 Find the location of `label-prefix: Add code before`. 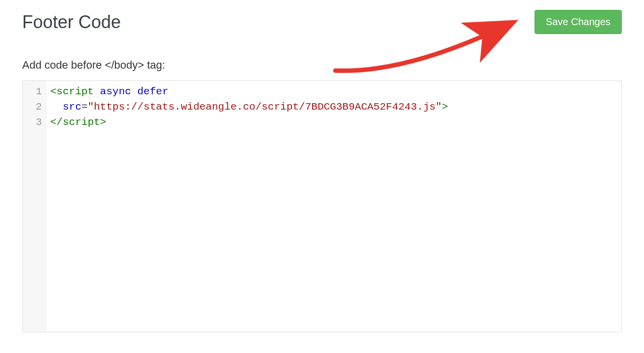

label-prefix: Add code before is located at coordinates (64, 65).